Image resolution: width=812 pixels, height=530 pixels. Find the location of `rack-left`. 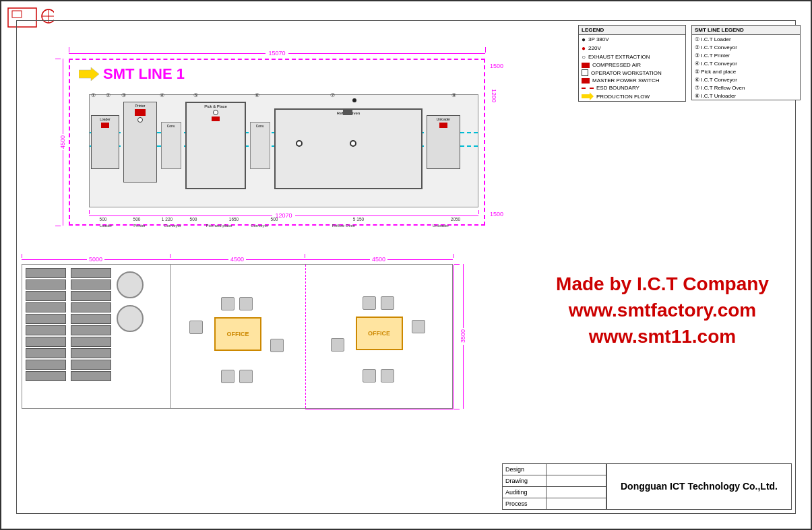

rack-left is located at coordinates (46, 335).